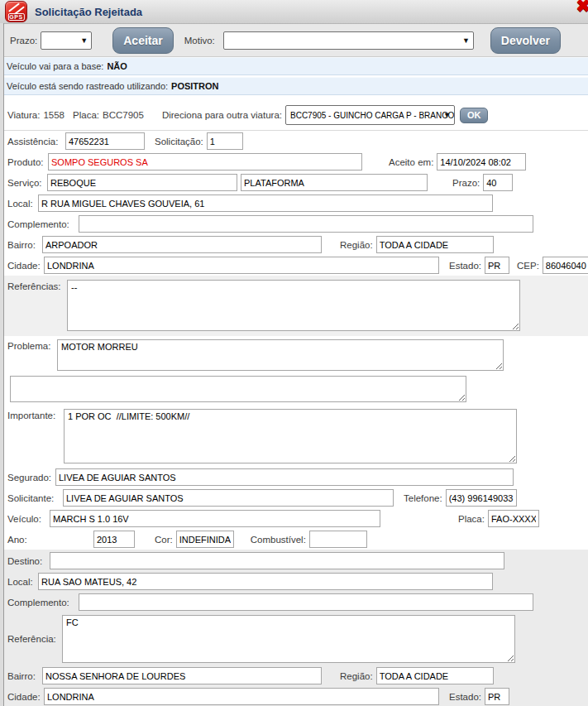  What do you see at coordinates (205, 162) in the screenshot?
I see `produto-input` at bounding box center [205, 162].